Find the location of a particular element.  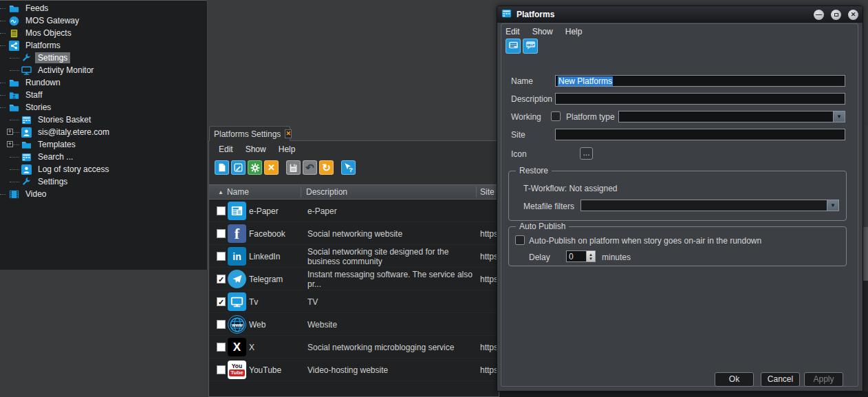

sidebar-item-label: Templates is located at coordinates (56, 144).